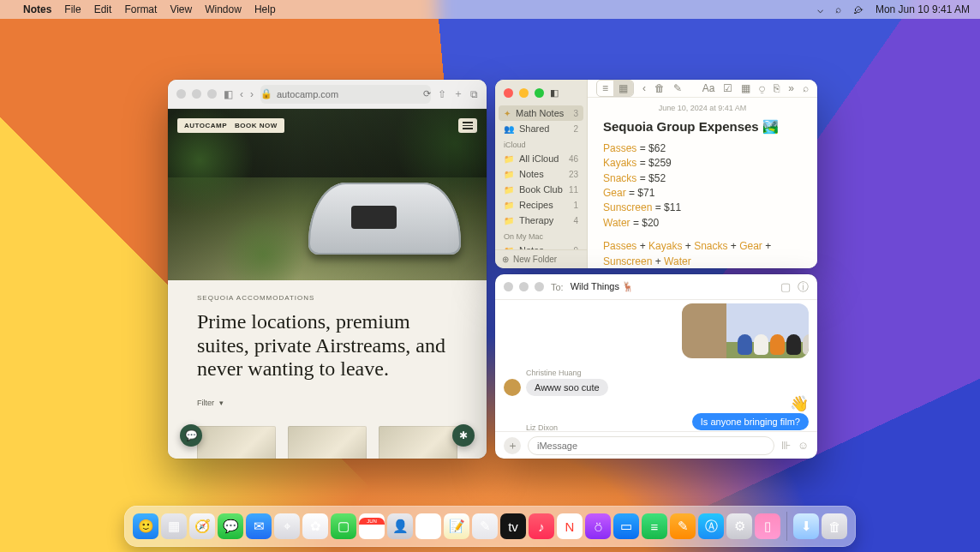 Image resolution: width=980 pixels, height=552 pixels. Describe the element at coordinates (683, 526) in the screenshot. I see `dock-pages: ✎` at that location.